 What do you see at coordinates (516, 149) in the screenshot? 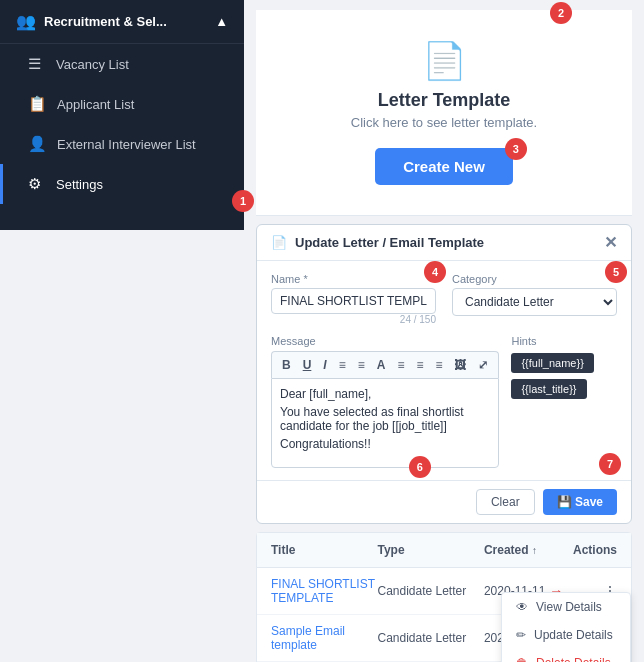
I see `annotation-badge-3: 3` at bounding box center [516, 149].